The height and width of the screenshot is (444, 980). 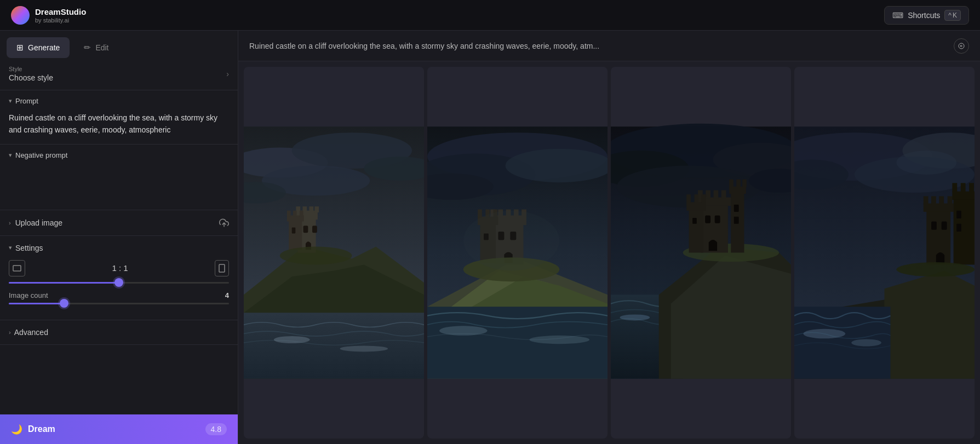 What do you see at coordinates (119, 282) in the screenshot?
I see `aspect-ratio-slider` at bounding box center [119, 282].